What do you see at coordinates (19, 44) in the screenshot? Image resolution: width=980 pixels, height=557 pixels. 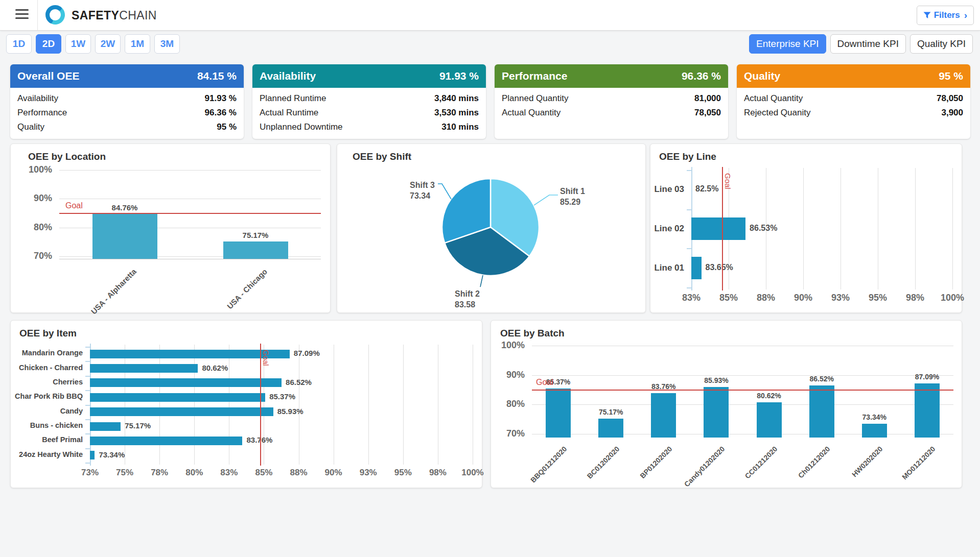 I see `time-range-1d: 1D` at bounding box center [19, 44].